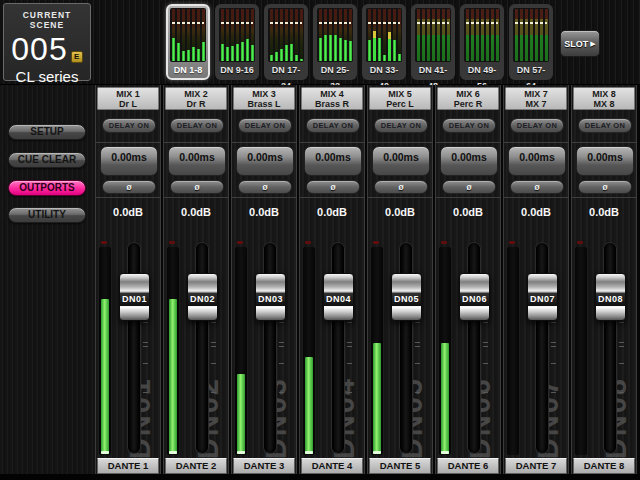 Image resolution: width=640 pixels, height=480 pixels. What do you see at coordinates (270, 297) in the screenshot?
I see `fader-knob: DN03` at bounding box center [270, 297].